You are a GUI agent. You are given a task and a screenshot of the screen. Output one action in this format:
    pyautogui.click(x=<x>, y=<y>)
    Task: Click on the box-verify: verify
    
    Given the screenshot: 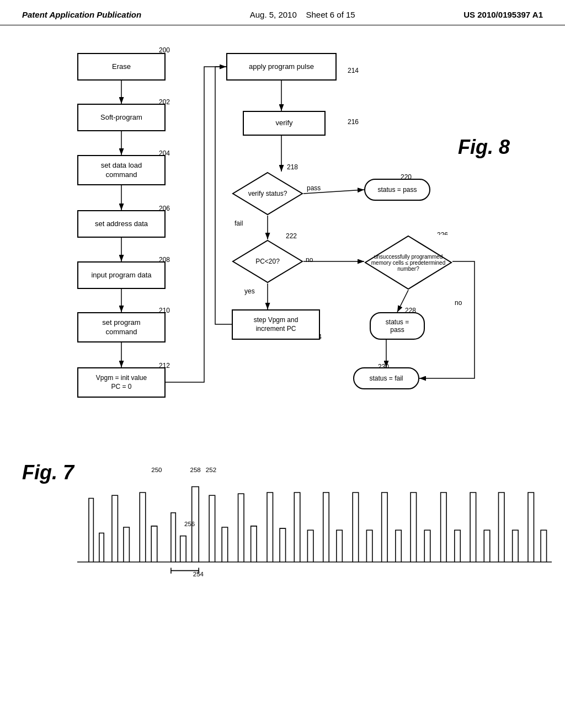 What is the action you would take?
    pyautogui.click(x=284, y=124)
    